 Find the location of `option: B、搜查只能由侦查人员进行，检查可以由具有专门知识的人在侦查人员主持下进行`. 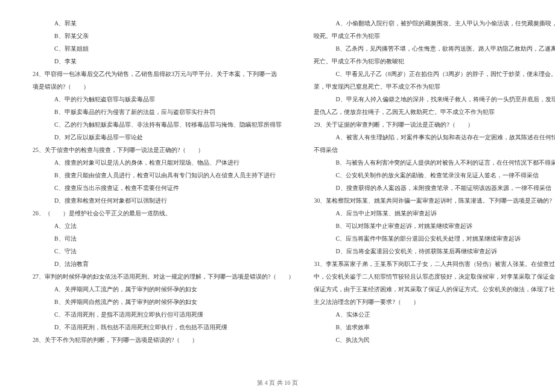

option: B、搜查只能由侦查人员进行，检查可以由具有专门知识的人在侦查人员主持下进行 is located at coordinates (163, 175).